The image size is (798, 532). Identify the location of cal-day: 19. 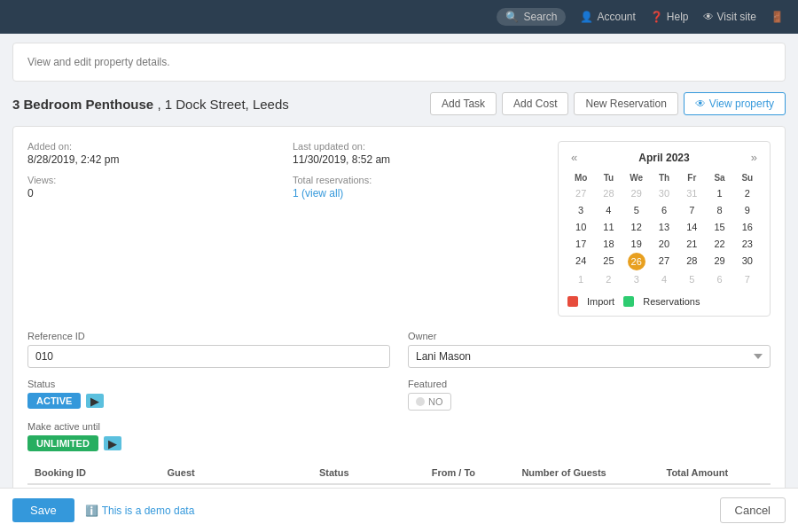
(637, 244).